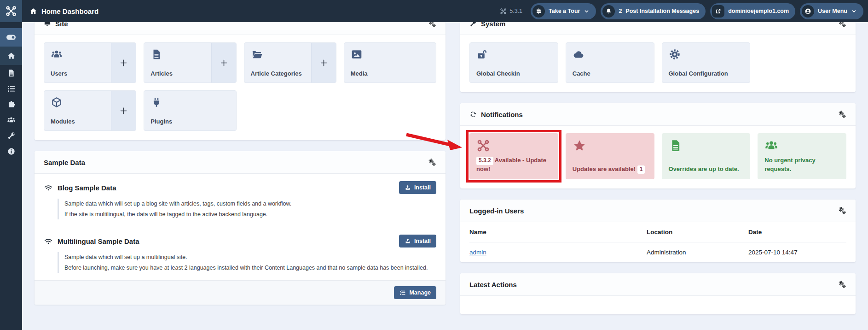 The height and width of the screenshot is (330, 868). What do you see at coordinates (250, 204) in the screenshot?
I see `description-line: Sample data which will set up a blog sit…` at bounding box center [250, 204].